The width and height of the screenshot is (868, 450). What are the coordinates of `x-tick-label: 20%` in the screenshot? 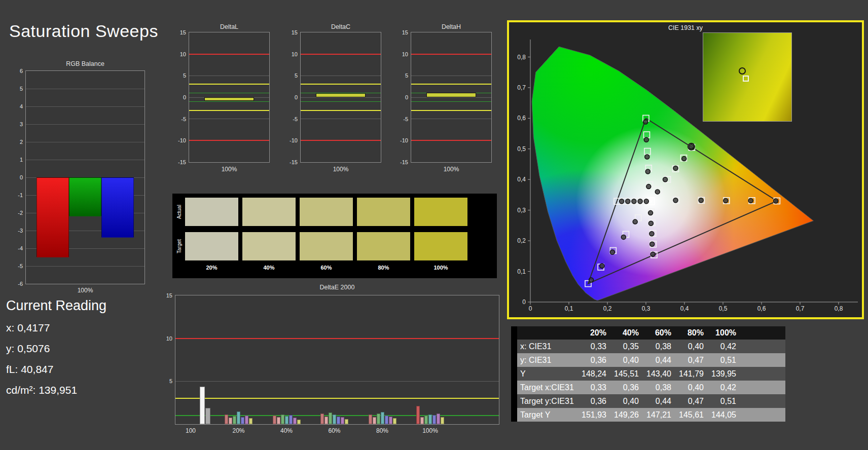 It's located at (238, 431).